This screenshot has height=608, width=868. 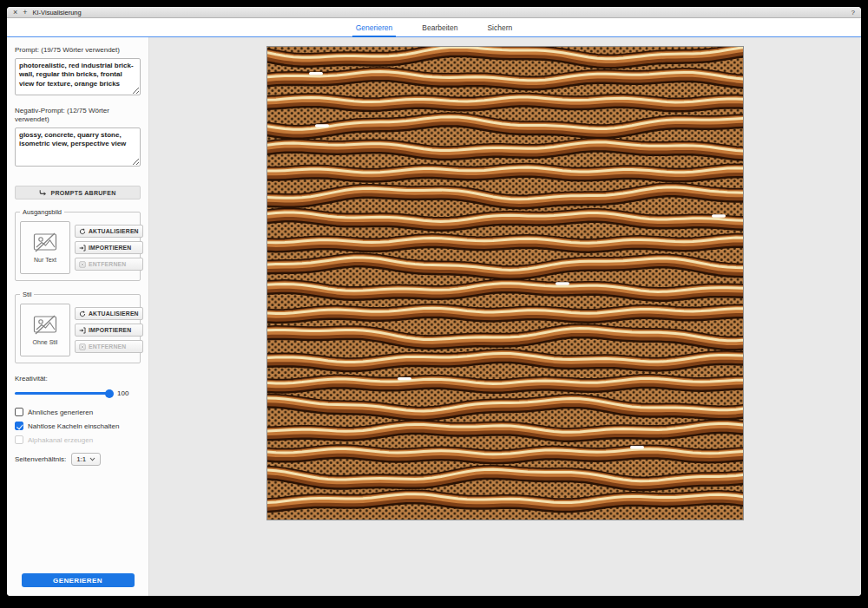 I want to click on fetch-prompts-label: PROMPTS ABRUFEN, so click(x=83, y=193).